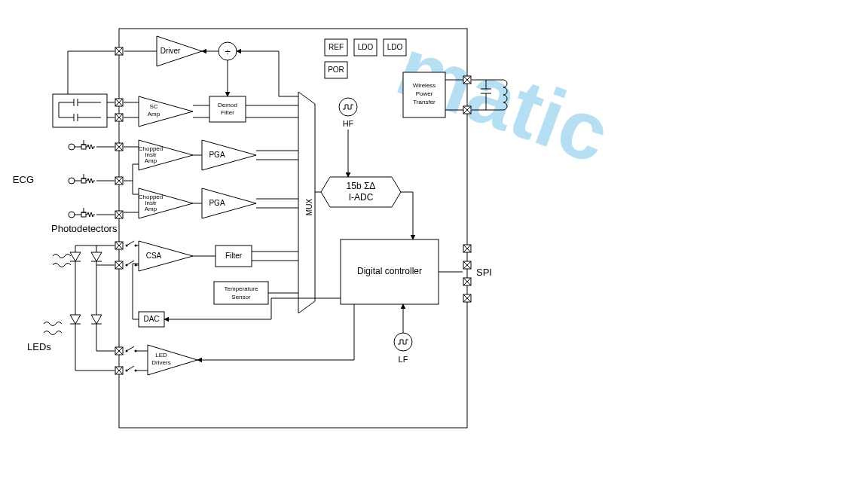  I want to click on temp-l1: Temperature, so click(241, 289).